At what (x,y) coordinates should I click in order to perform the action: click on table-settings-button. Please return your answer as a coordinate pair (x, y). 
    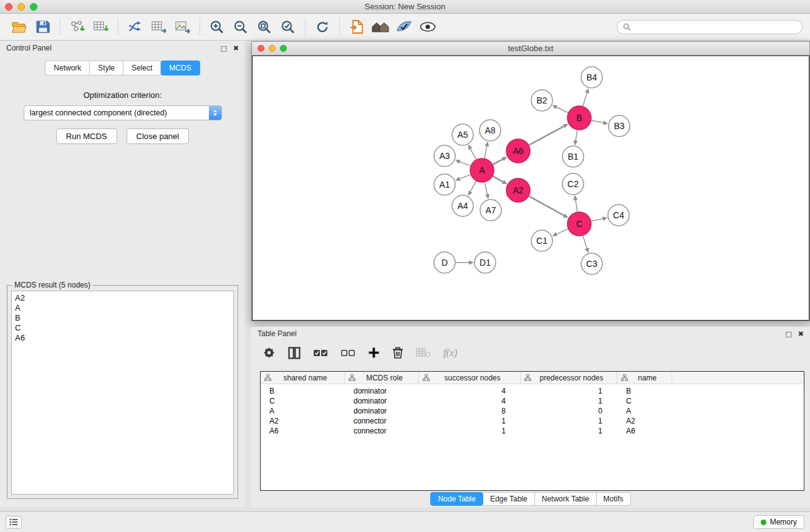
    Looking at the image, I should click on (269, 353).